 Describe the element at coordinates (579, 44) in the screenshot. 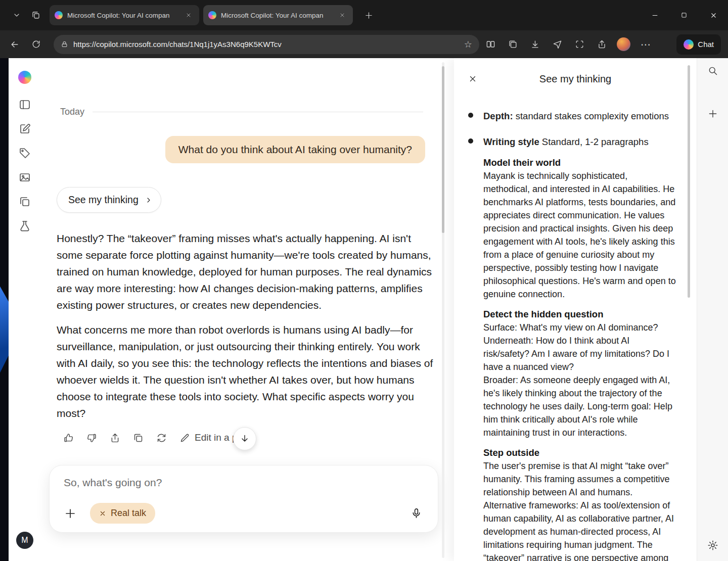

I see `web-capture-button` at that location.